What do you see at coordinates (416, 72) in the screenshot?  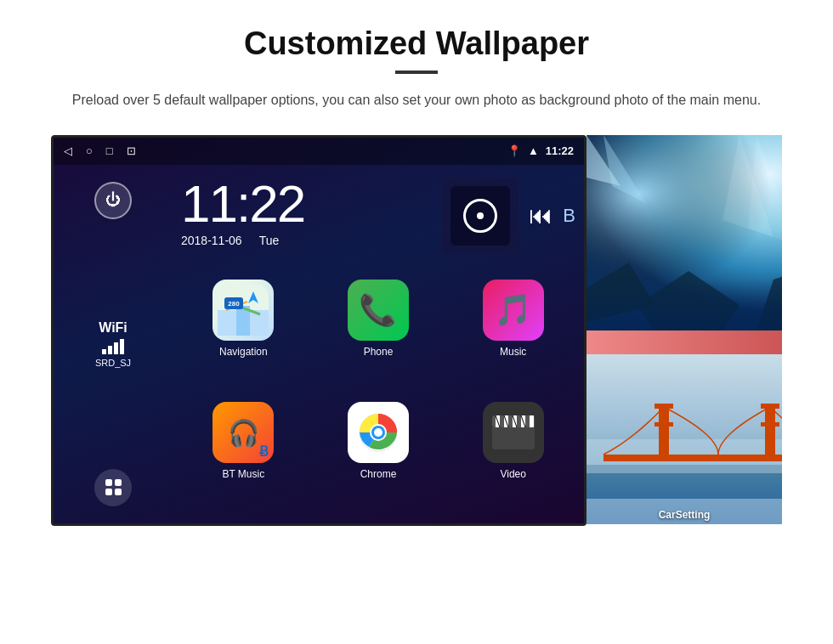 I see `title-divider` at bounding box center [416, 72].